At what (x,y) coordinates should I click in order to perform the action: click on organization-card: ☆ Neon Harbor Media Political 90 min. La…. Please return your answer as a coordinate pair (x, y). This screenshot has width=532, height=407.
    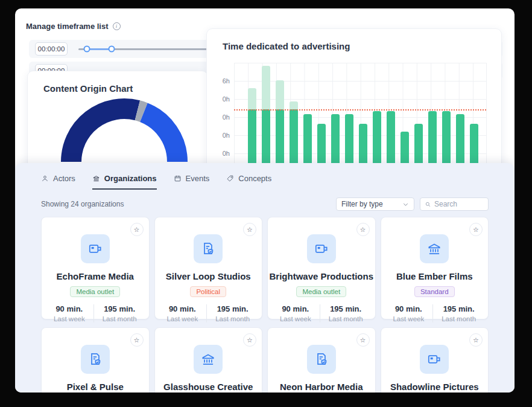
    Looking at the image, I should click on (321, 360).